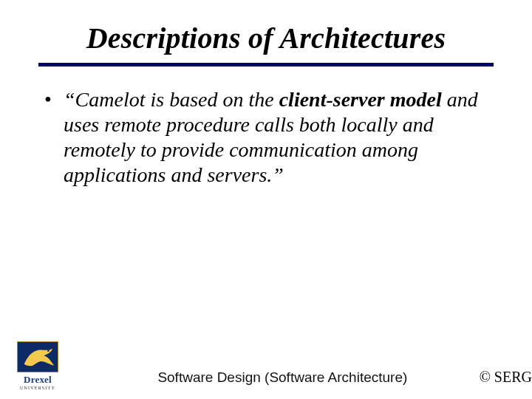 The width and height of the screenshot is (532, 399). What do you see at coordinates (505, 380) in the screenshot?
I see `footer-copyright: © SERG` at bounding box center [505, 380].